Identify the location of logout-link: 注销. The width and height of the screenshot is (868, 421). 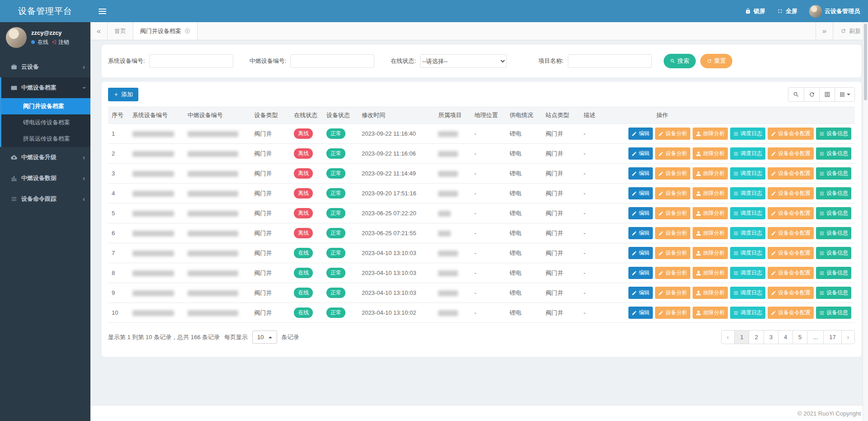
(60, 43).